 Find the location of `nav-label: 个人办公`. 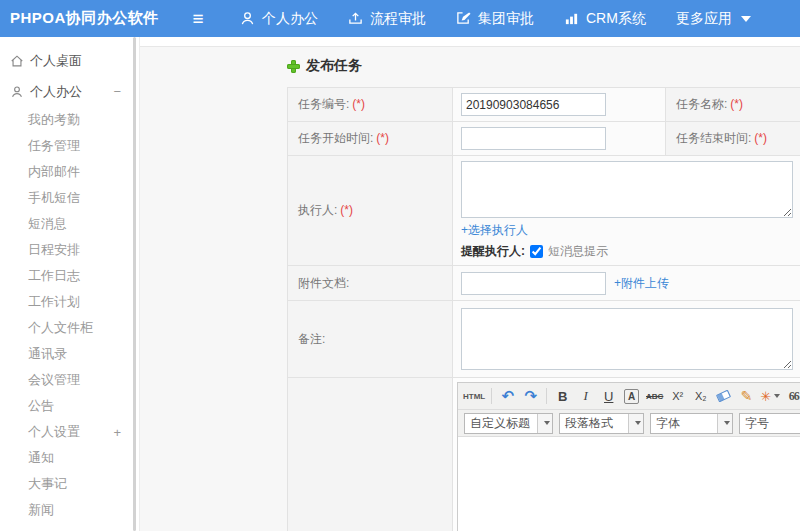

nav-label: 个人办公 is located at coordinates (290, 19).